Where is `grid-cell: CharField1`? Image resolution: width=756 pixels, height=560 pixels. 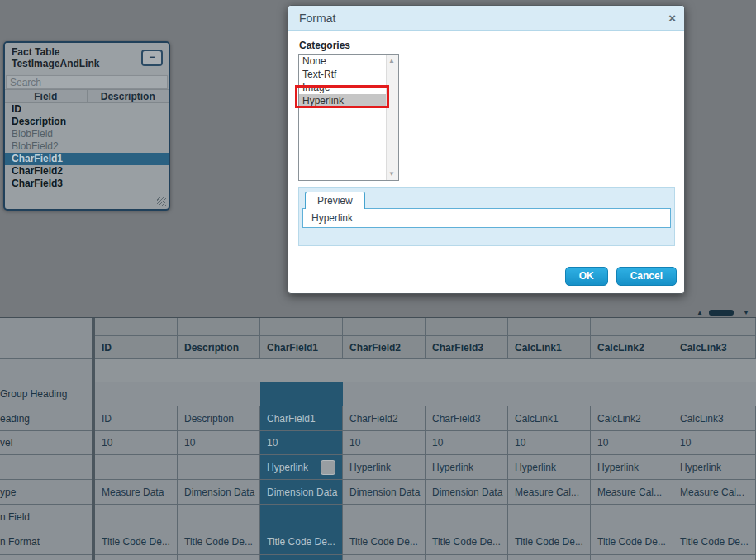 grid-cell: CharField1 is located at coordinates (302, 419).